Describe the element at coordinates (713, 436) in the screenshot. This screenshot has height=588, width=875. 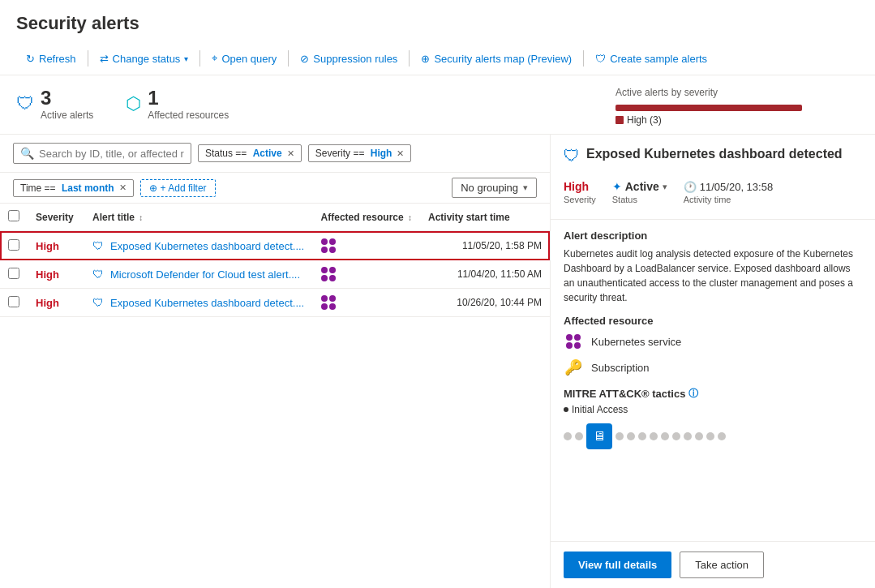
I see `timeline-row: 🖥` at that location.